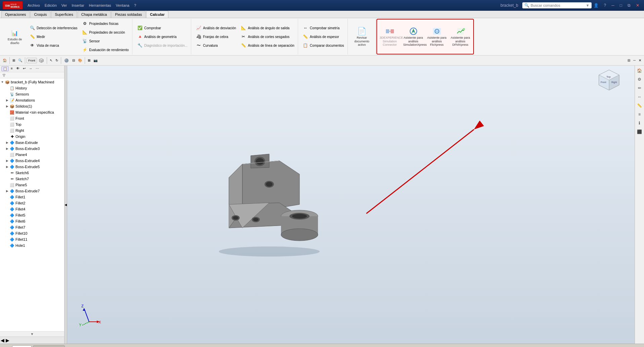 This screenshot has width=644, height=347. I want to click on nav-next: ▶, so click(7, 346).